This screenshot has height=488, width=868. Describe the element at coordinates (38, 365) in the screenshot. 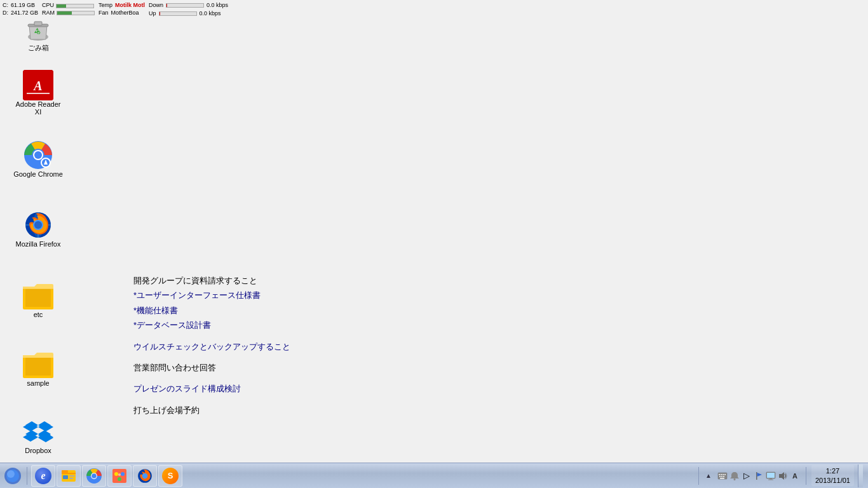

I see `sample-folder-svg` at that location.